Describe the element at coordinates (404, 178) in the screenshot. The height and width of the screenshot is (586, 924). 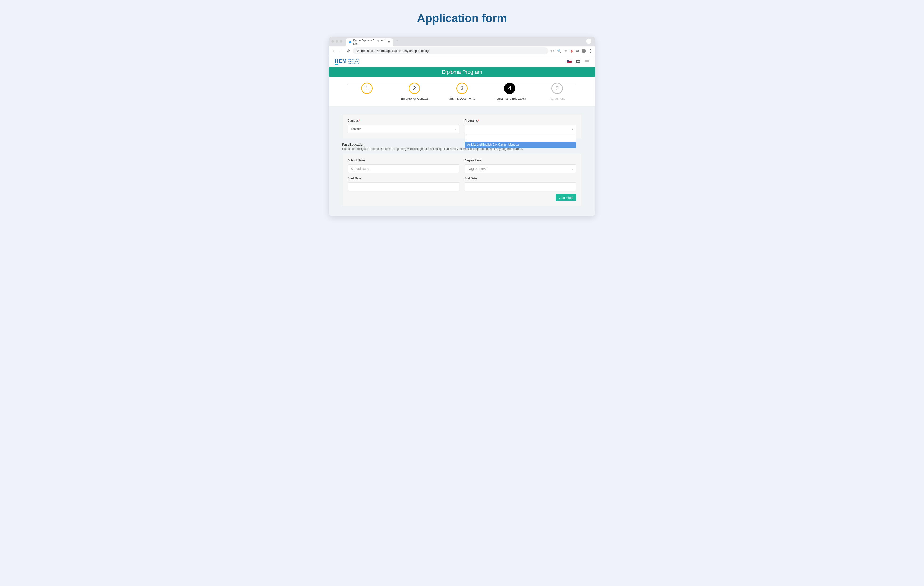
I see `start-date-label: Start Date` at that location.